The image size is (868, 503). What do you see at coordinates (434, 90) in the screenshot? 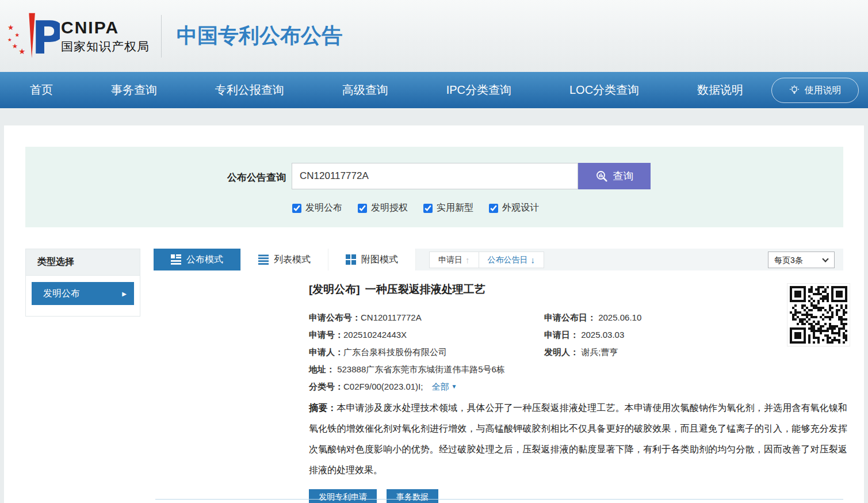
I see `main-nav: 首页 事务查询 专利公报查询 高级查询 IPC分类查询 LOC分类查询 数据说明…` at bounding box center [434, 90].